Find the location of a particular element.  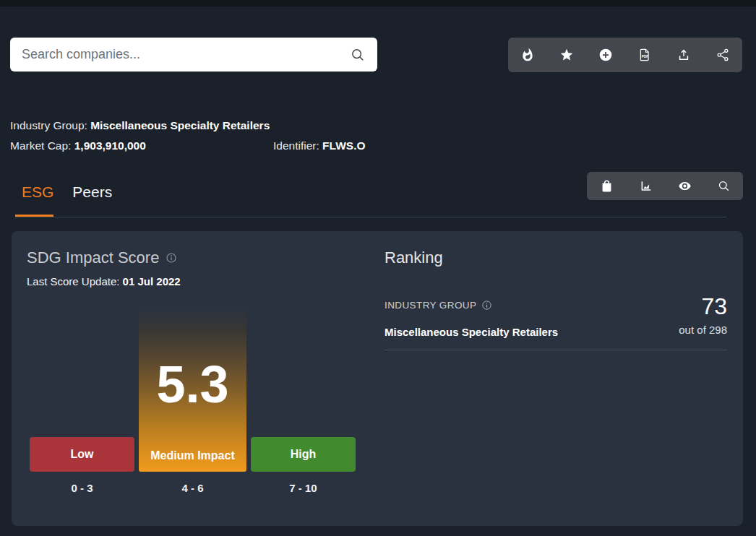

tab-esg: ESG is located at coordinates (38, 192).